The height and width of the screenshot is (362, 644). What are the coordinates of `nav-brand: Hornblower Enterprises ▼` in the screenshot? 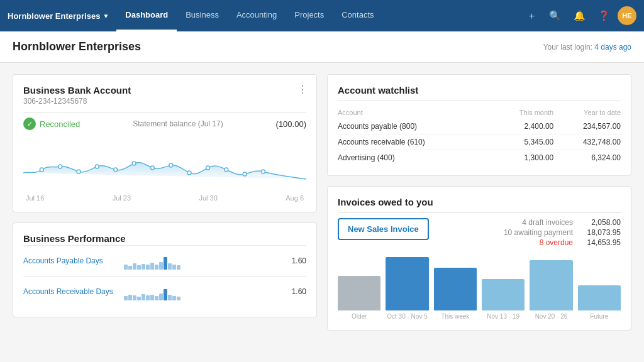 It's located at (62, 16).